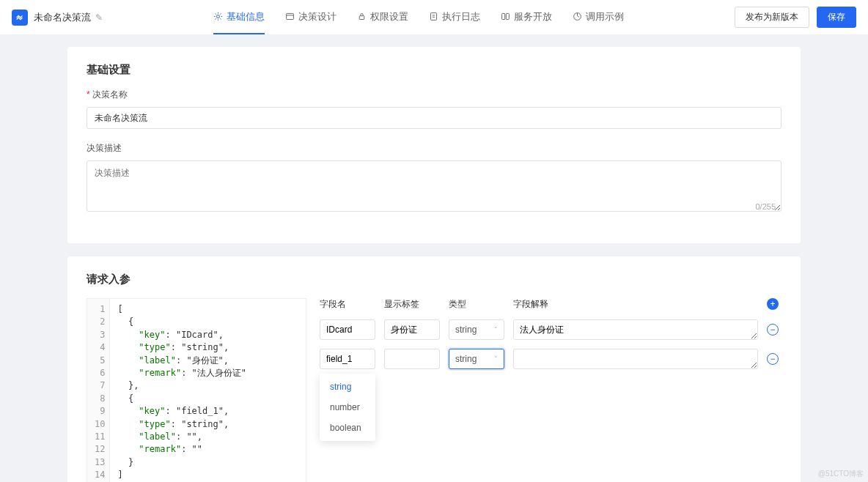 The image size is (868, 482). Describe the element at coordinates (311, 18) in the screenshot. I see `tab-design: 决策设计` at that location.